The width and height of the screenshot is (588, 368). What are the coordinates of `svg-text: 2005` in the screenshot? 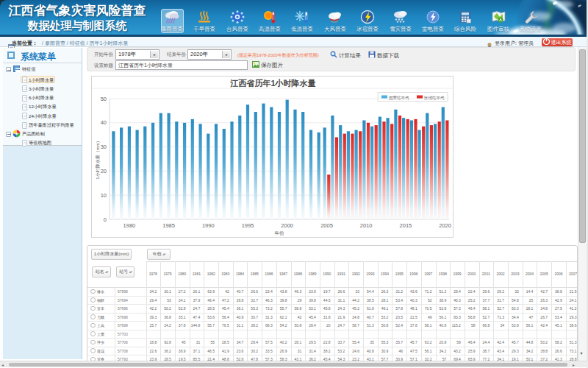 It's located at (326, 225).